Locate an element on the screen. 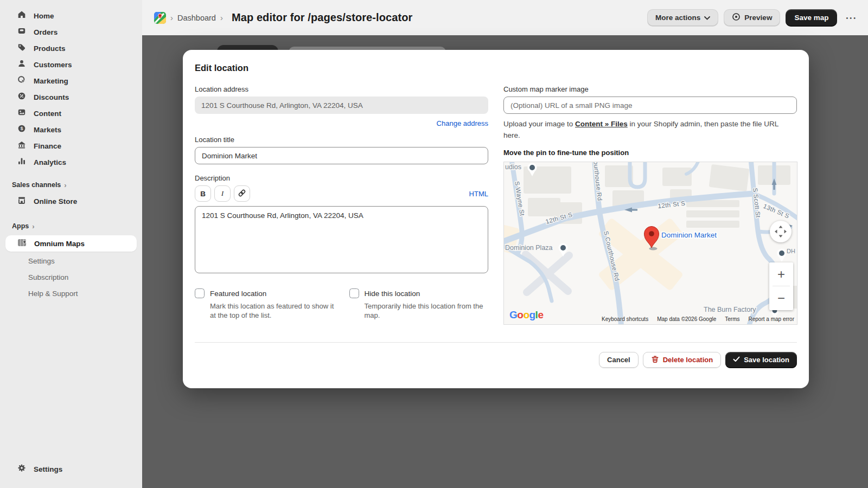 Image resolution: width=868 pixels, height=488 pixels. move-pin-label: Move the pin to fine-tune the position is located at coordinates (650, 153).